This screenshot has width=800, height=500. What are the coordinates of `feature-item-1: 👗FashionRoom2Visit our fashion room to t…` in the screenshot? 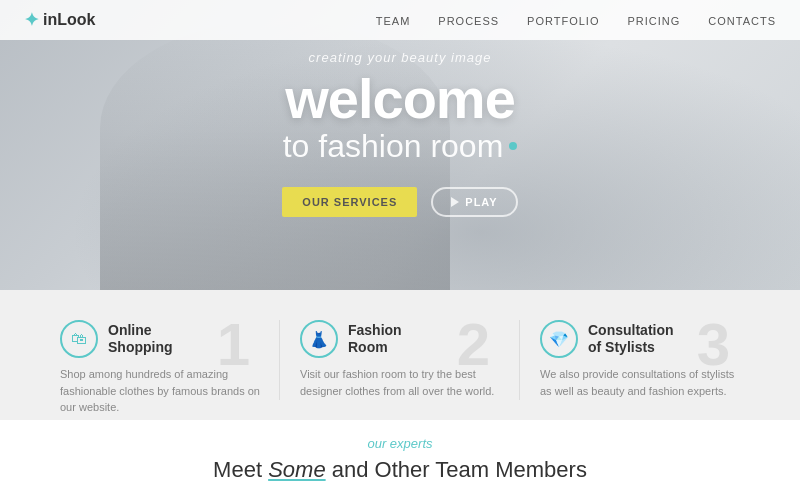 It's located at (400, 360).